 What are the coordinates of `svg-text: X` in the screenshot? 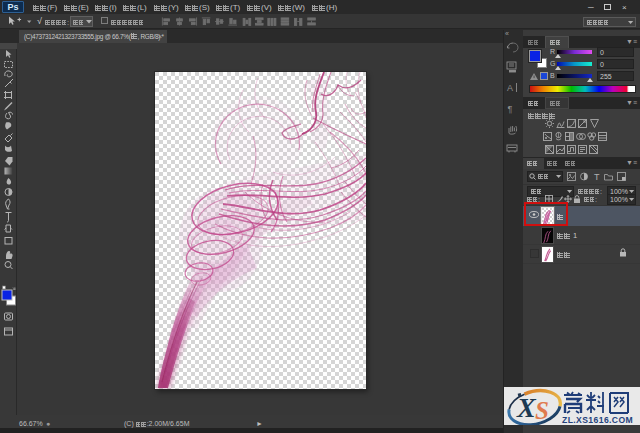 It's located at (526, 408).